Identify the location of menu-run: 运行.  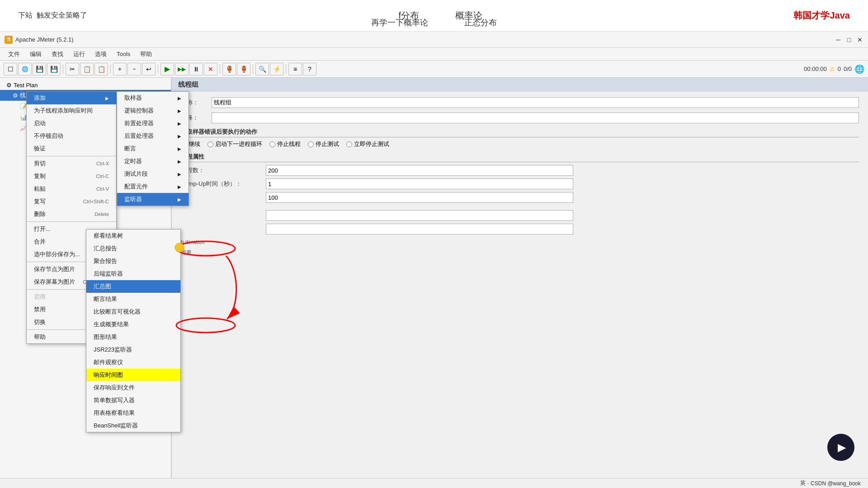
(79, 54).